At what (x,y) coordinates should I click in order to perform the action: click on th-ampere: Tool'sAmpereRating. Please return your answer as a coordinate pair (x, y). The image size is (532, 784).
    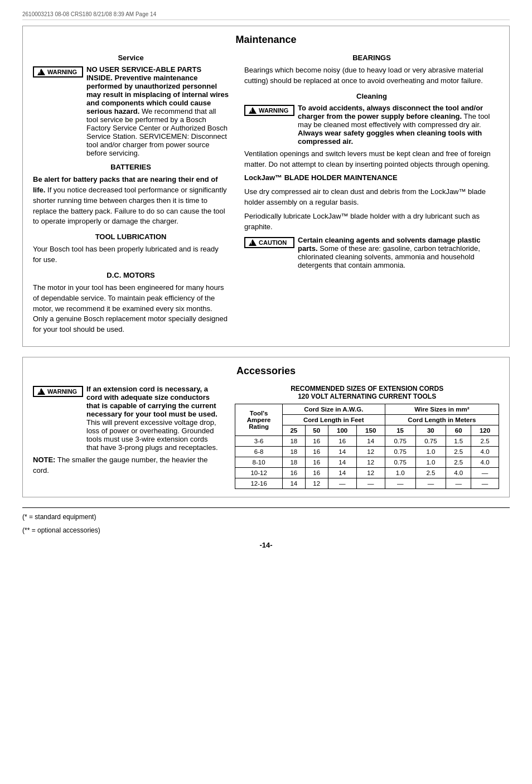
    Looking at the image, I should click on (259, 420).